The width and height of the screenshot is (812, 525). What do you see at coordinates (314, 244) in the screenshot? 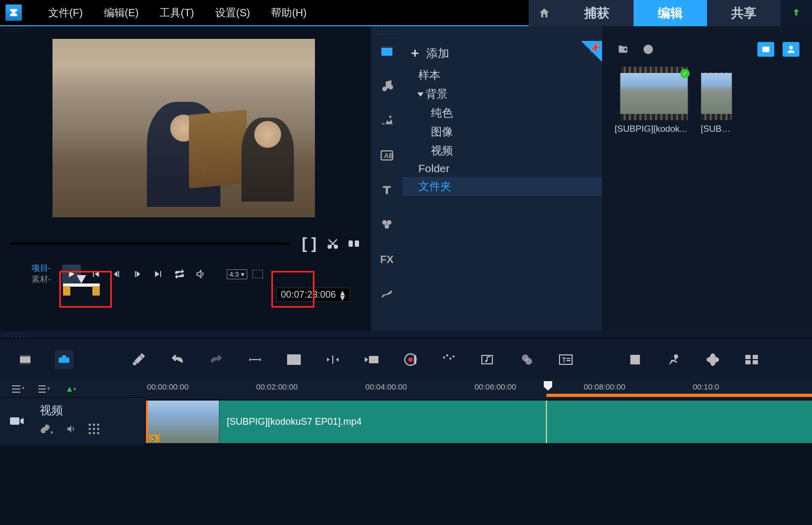
I see `mark-out-bracket: ]` at bounding box center [314, 244].